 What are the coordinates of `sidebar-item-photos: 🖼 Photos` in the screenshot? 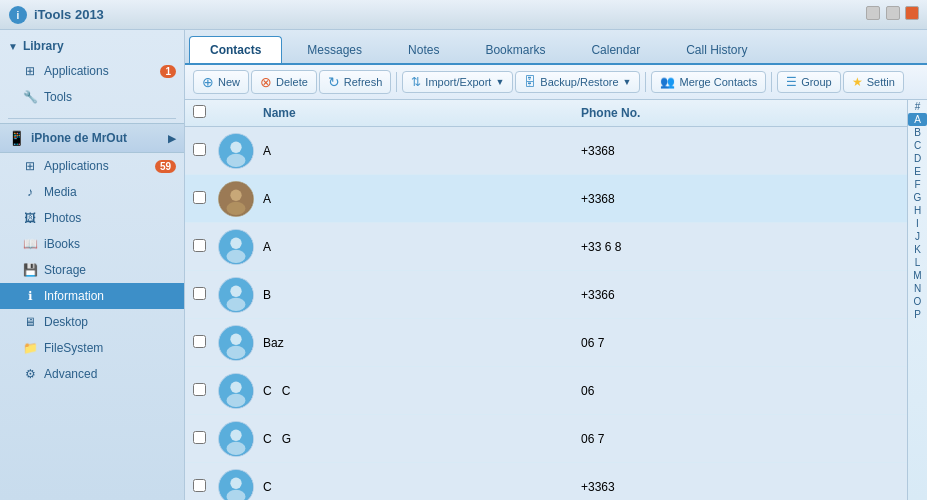 It's located at (92, 218).